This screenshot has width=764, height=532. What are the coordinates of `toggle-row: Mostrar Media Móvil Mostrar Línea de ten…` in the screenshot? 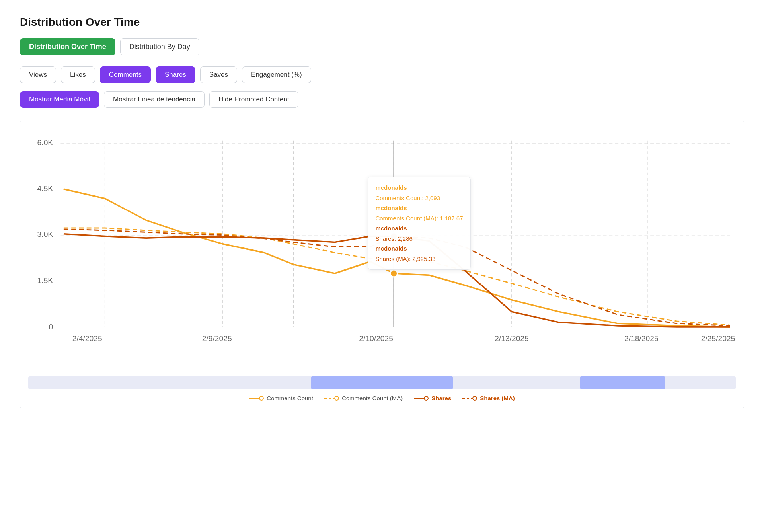 It's located at (382, 99).